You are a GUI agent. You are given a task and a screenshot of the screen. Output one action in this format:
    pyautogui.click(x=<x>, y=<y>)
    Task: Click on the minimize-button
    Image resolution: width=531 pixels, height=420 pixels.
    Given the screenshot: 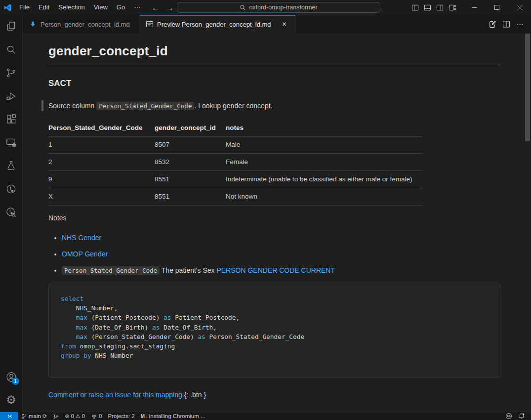 What is the action you would take?
    pyautogui.click(x=474, y=7)
    